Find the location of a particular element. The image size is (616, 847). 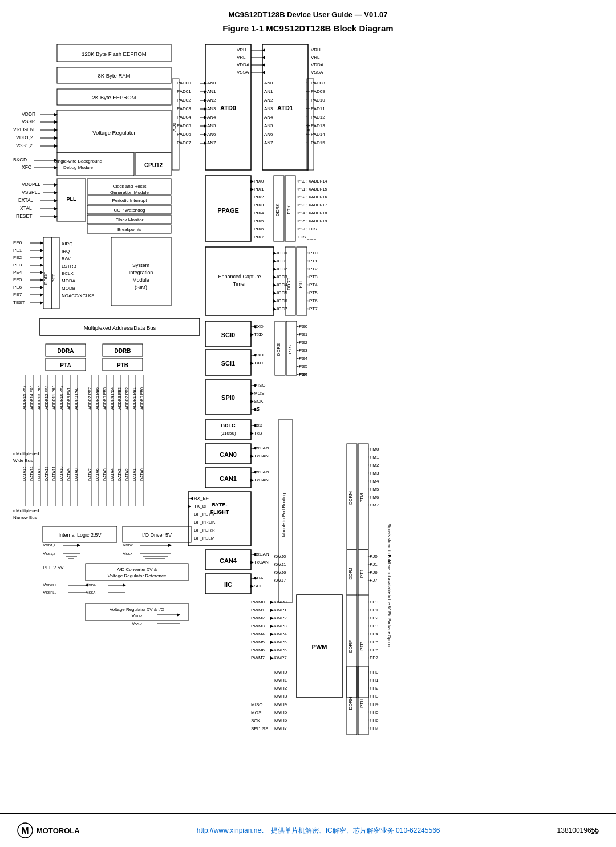

svg-text: DDRK is located at coordinates (277, 210).